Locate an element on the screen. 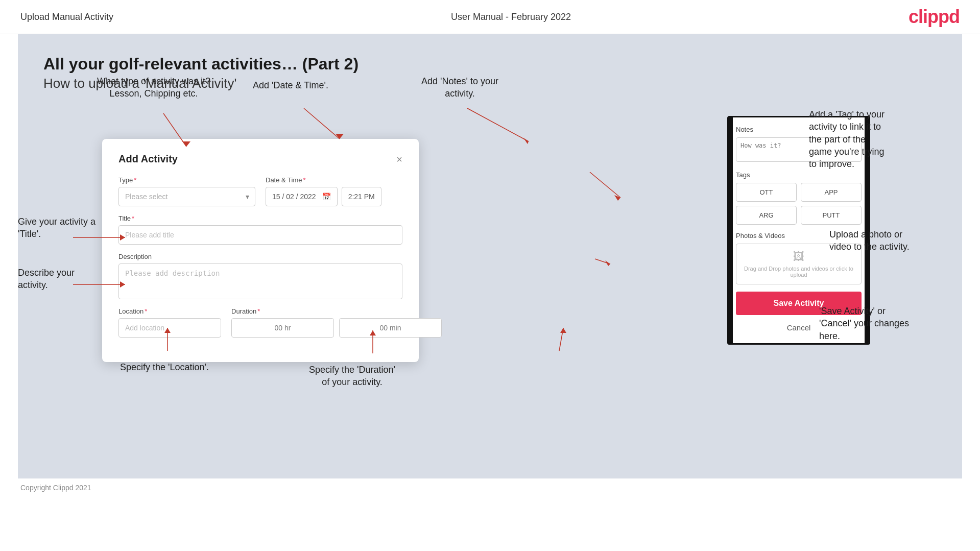 The width and height of the screenshot is (980, 551). annotation-notes-text: Add 'Notes' to youractivity. is located at coordinates (460, 88).